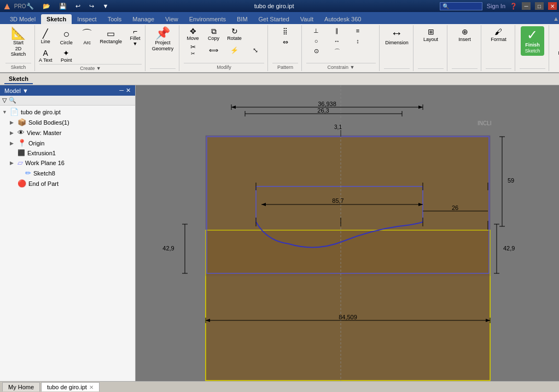  Describe the element at coordinates (255, 50) in the screenshot. I see `scale-btn: ⤡` at that location.